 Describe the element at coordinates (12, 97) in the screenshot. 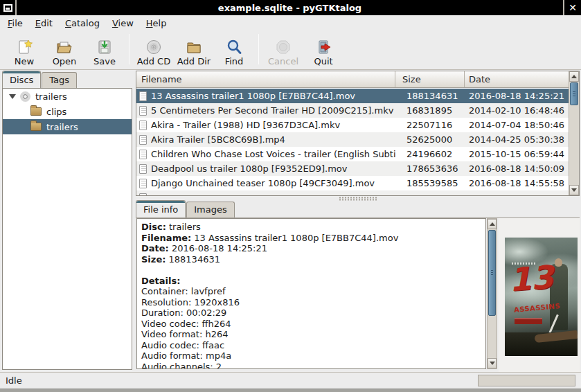

I see `expander-icon` at that location.